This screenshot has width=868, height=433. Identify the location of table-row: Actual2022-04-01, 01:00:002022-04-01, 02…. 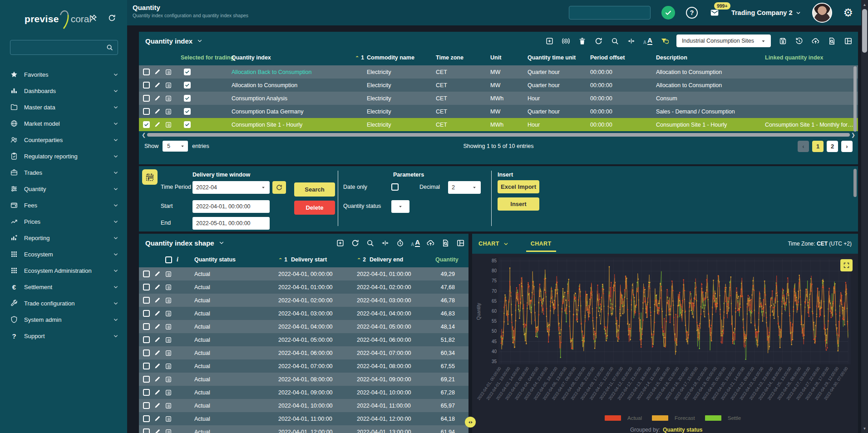
(304, 287).